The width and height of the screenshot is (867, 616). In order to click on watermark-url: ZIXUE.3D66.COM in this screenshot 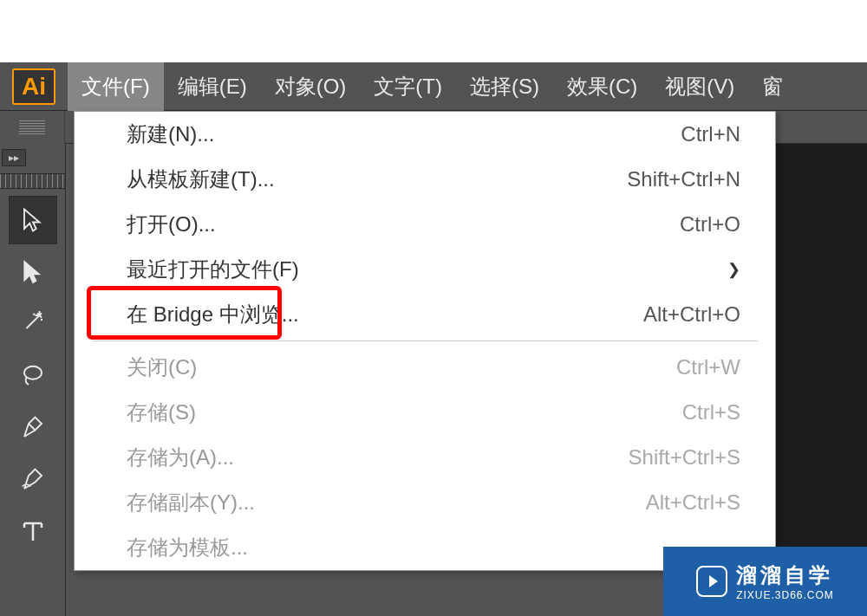, I will do `click(786, 595)`.